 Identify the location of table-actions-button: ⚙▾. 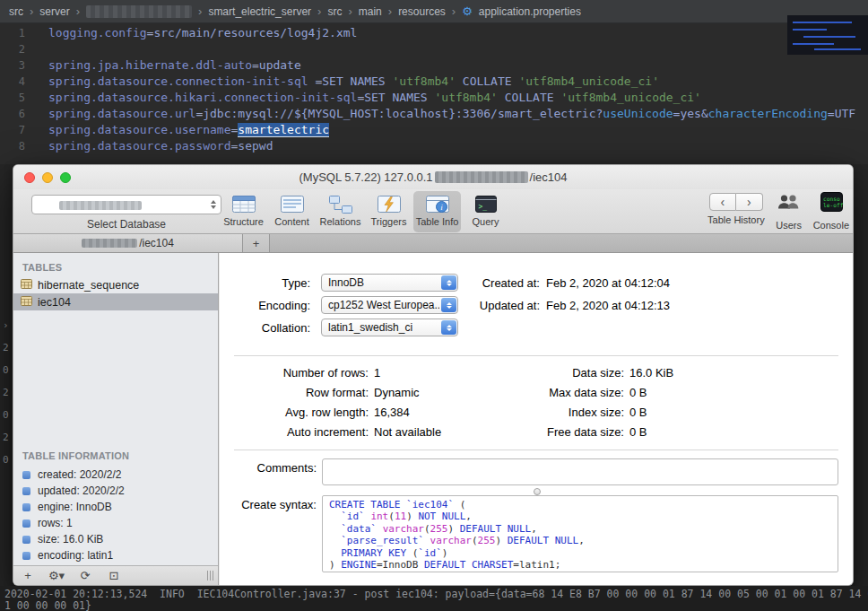
(56, 576).